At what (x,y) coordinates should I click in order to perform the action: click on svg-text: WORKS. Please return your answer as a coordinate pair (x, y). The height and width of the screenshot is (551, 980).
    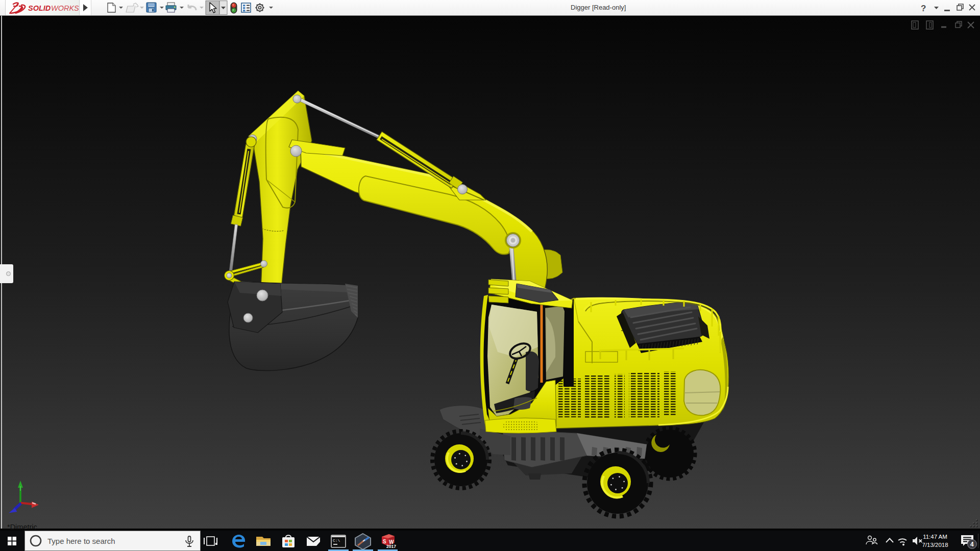
    Looking at the image, I should click on (65, 8).